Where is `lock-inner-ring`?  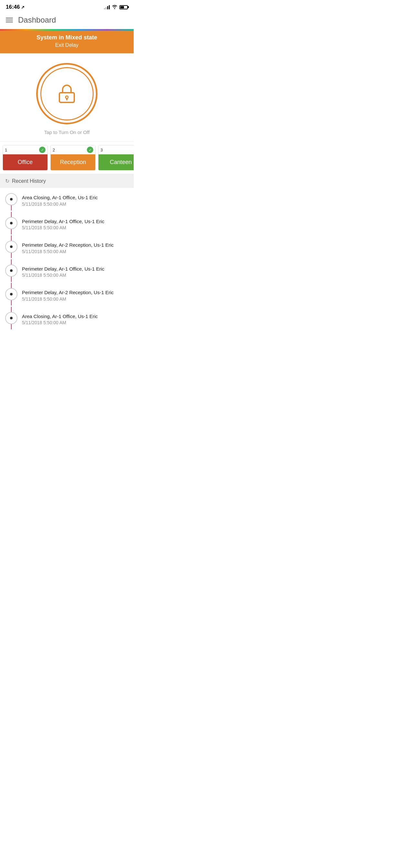
lock-inner-ring is located at coordinates (67, 94).